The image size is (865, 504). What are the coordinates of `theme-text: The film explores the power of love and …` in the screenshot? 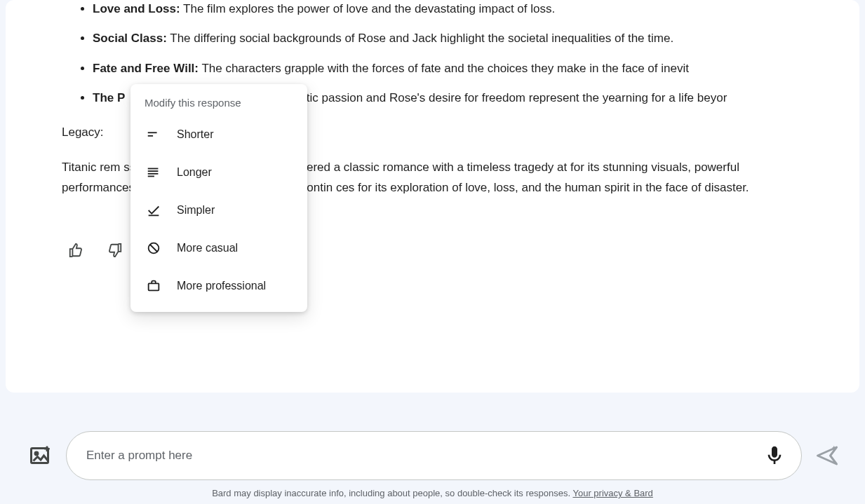 It's located at (368, 8).